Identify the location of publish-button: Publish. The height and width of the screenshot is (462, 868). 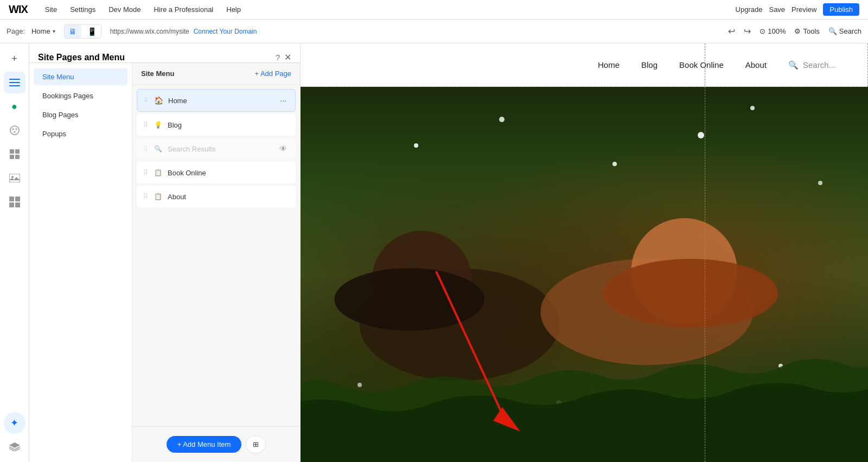
(841, 10).